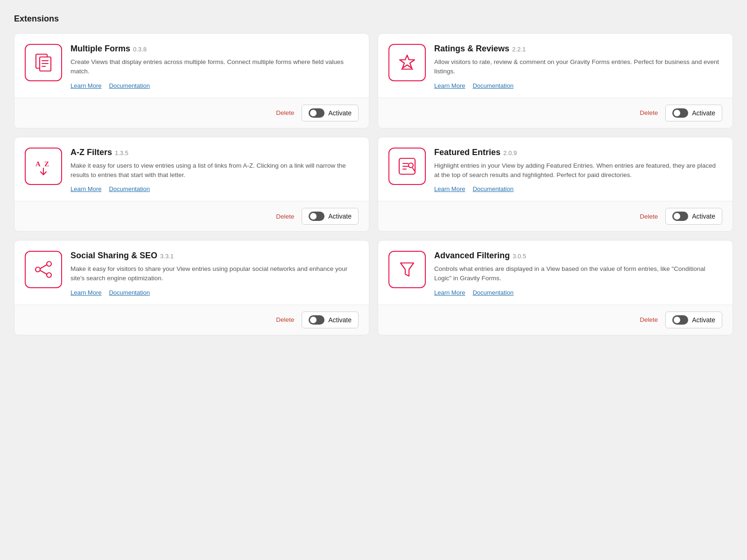 The width and height of the screenshot is (747, 560). What do you see at coordinates (704, 113) in the screenshot?
I see `activate-label-ratings-reviews: Activate` at bounding box center [704, 113].